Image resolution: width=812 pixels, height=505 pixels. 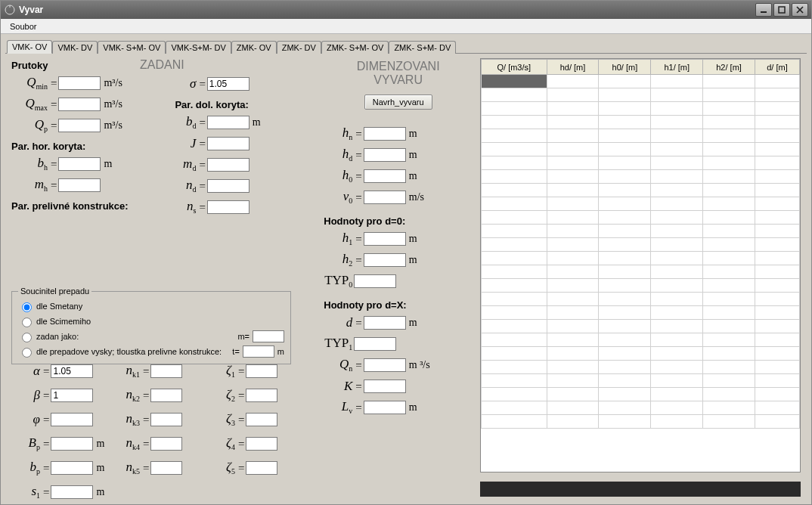 I want to click on button-navrh-vyvaru: Navrh_vyvaru, so click(x=398, y=102).